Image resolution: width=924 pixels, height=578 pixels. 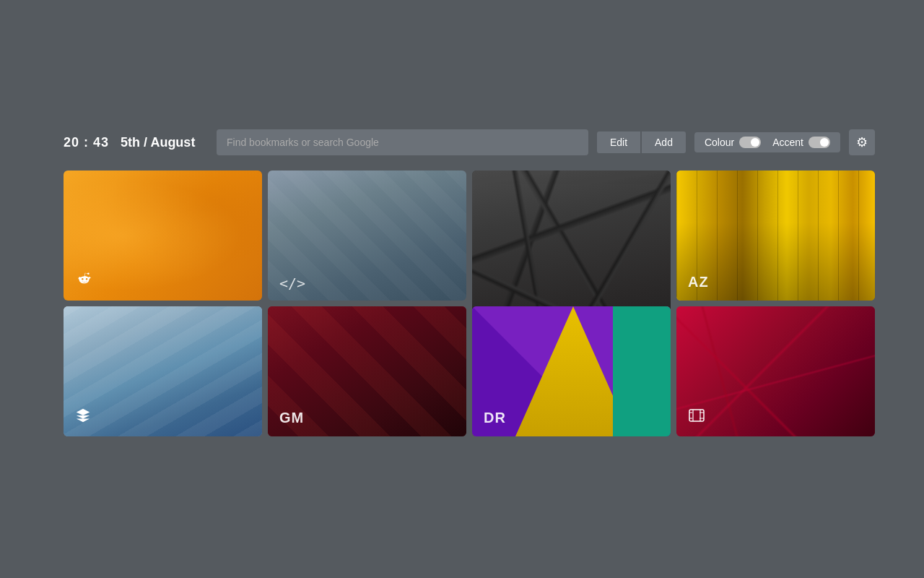 What do you see at coordinates (163, 236) in the screenshot?
I see `tile-reddit` at bounding box center [163, 236].